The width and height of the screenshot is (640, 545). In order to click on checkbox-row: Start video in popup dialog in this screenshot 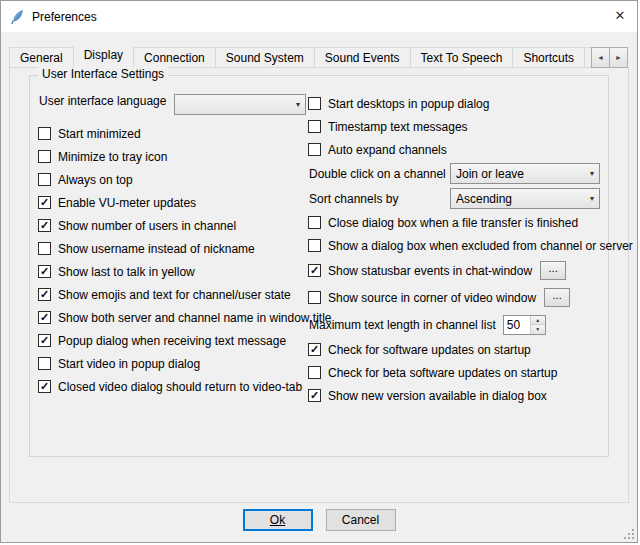, I will do `click(173, 364)`.